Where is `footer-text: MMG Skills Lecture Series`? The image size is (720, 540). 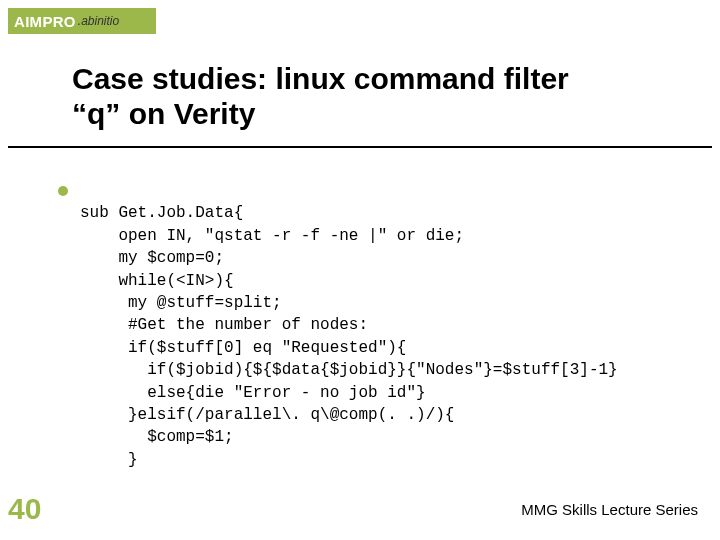 footer-text: MMG Skills Lecture Series is located at coordinates (610, 510).